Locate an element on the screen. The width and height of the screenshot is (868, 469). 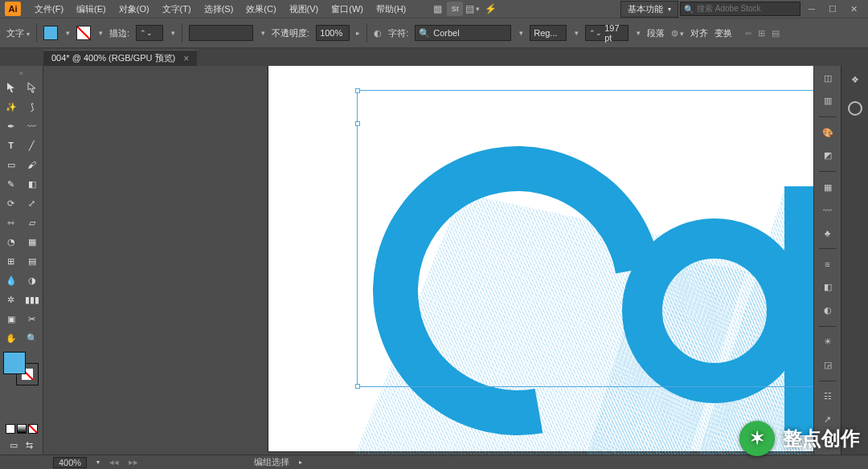
magic-wand-tool: ✨ is located at coordinates (11, 107).